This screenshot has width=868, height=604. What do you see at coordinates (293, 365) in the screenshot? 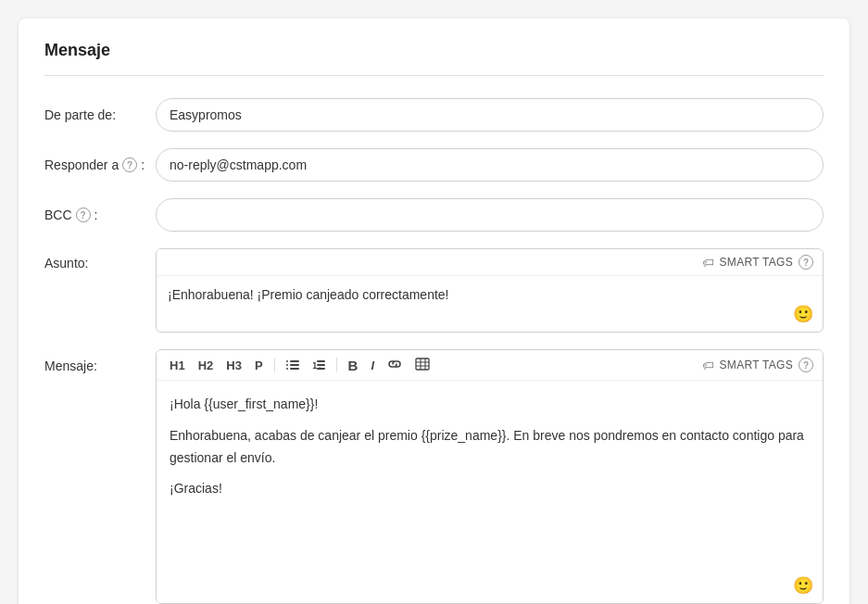
I see `unordered-list-button` at bounding box center [293, 365].